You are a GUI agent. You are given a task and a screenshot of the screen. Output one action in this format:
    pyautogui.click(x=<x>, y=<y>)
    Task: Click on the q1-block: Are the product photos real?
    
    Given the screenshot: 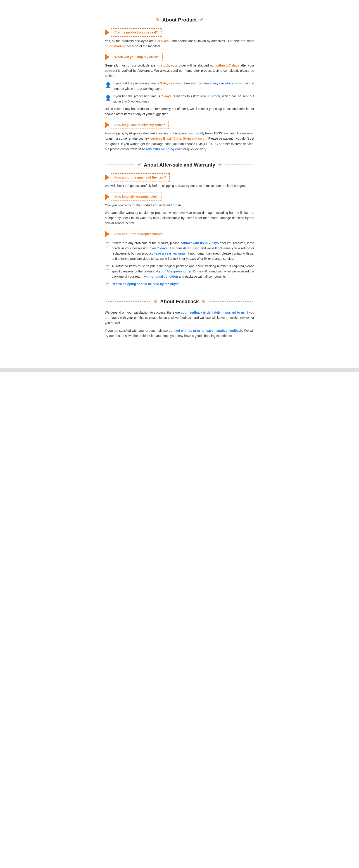 What is the action you would take?
    pyautogui.click(x=180, y=32)
    